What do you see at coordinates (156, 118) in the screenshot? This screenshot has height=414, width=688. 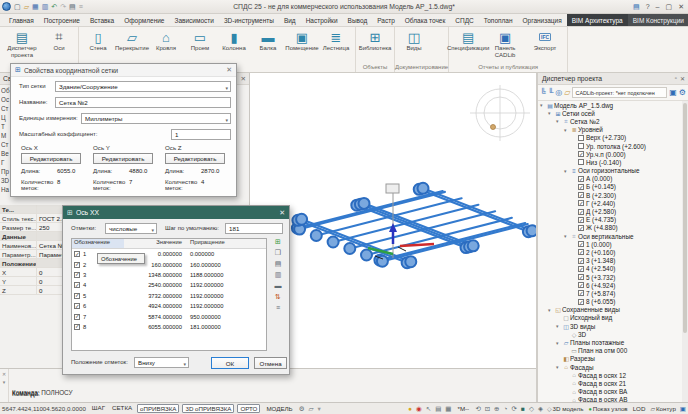 I see `grid-units-select: Миллиметры` at bounding box center [156, 118].